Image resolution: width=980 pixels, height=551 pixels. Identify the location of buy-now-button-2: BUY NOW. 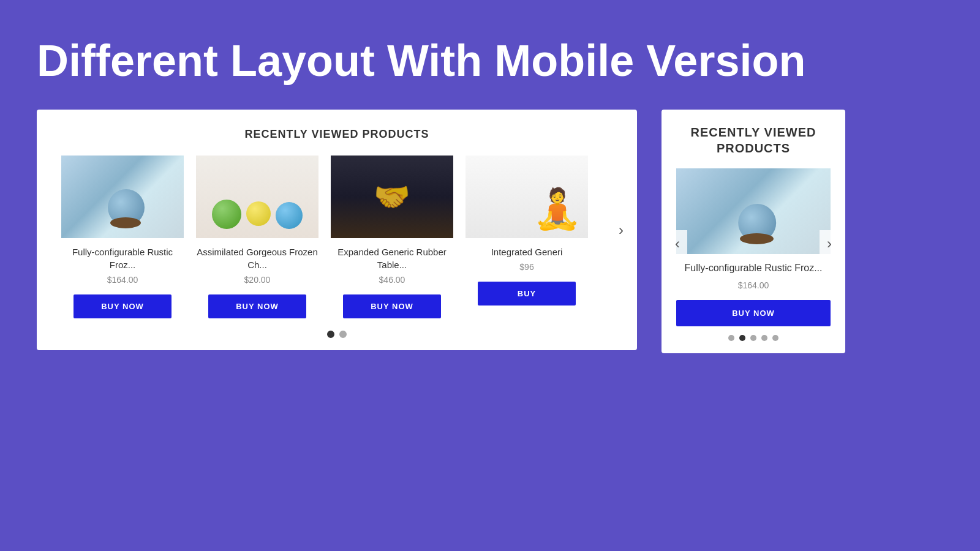
(257, 306).